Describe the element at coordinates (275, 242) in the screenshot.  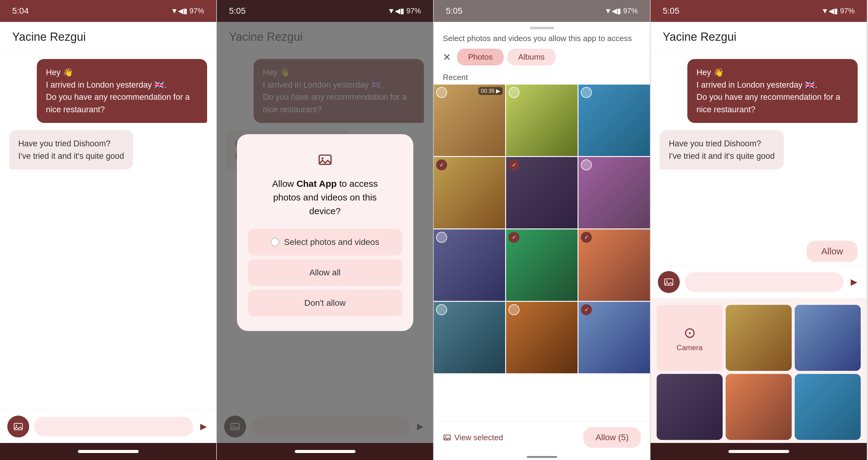
I see `radio-select` at that location.